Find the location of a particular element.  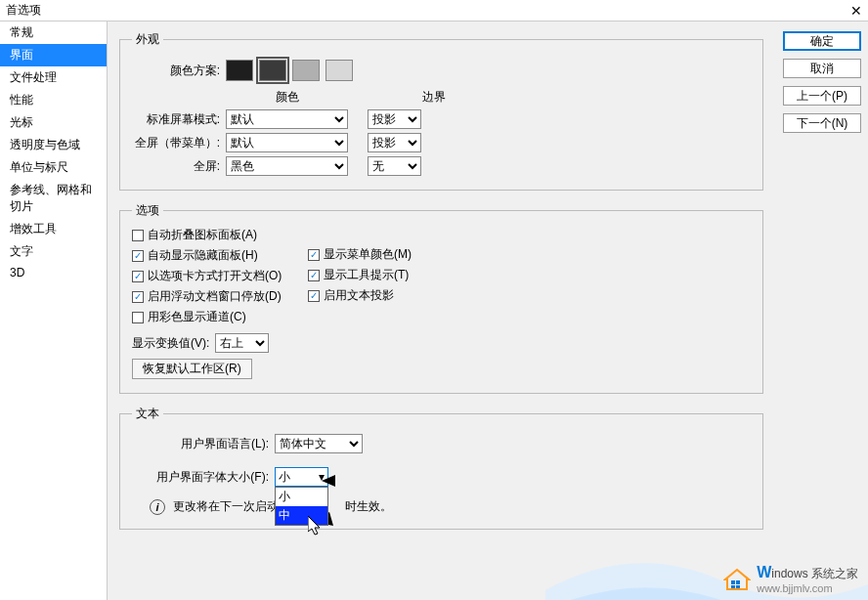

watermark-url: www.bjjmlv.com is located at coordinates (807, 588).